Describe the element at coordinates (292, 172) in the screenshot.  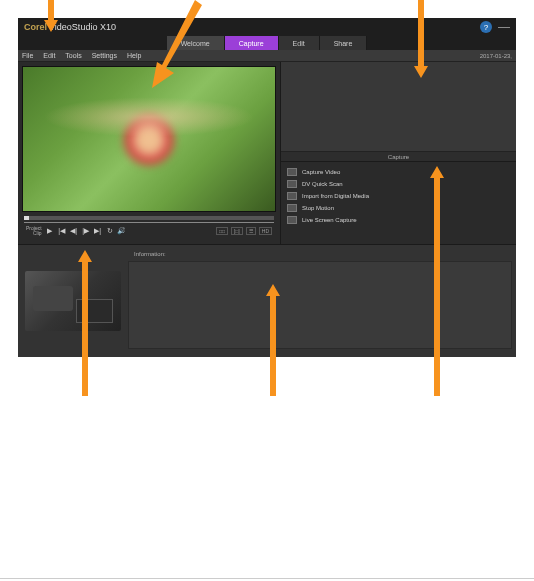
I see `camcorder-icon` at that location.